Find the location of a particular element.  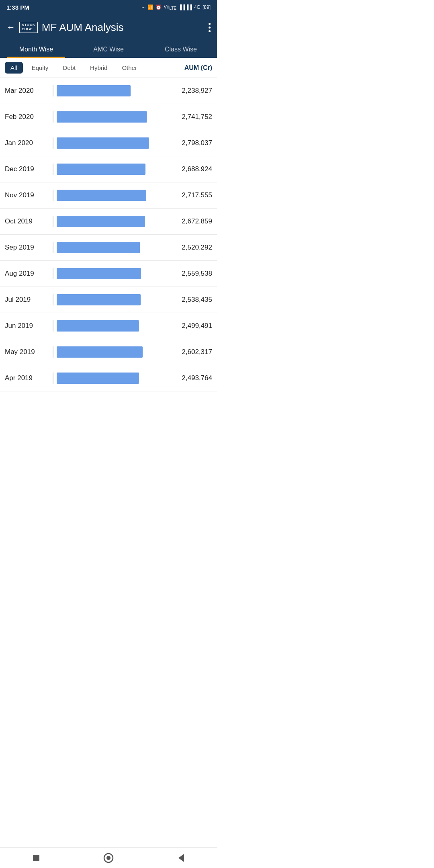

filter-equity: Equity is located at coordinates (40, 68).